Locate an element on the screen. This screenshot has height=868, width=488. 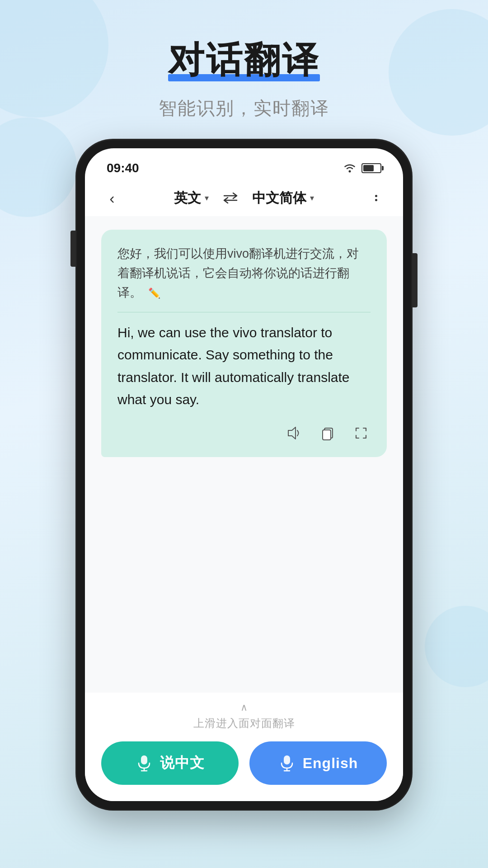
deco-circle-bot-right is located at coordinates (456, 646).